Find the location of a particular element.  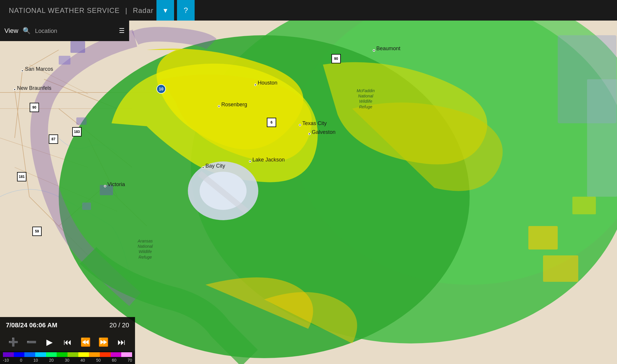

city-dot-victoria is located at coordinates (105, 186).